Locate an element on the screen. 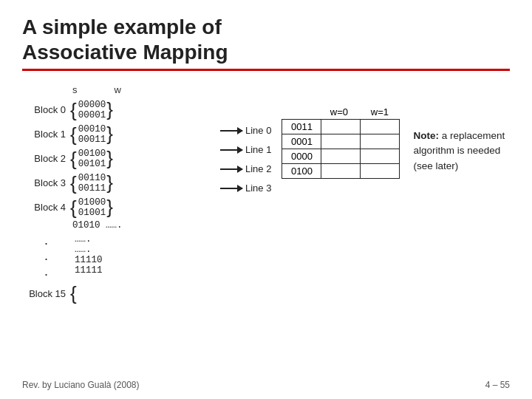  brace-15: { is located at coordinates (74, 293).